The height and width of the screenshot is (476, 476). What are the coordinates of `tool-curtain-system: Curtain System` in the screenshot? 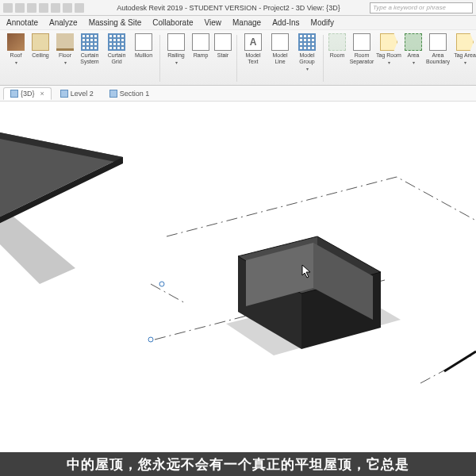 It's located at (90, 49).